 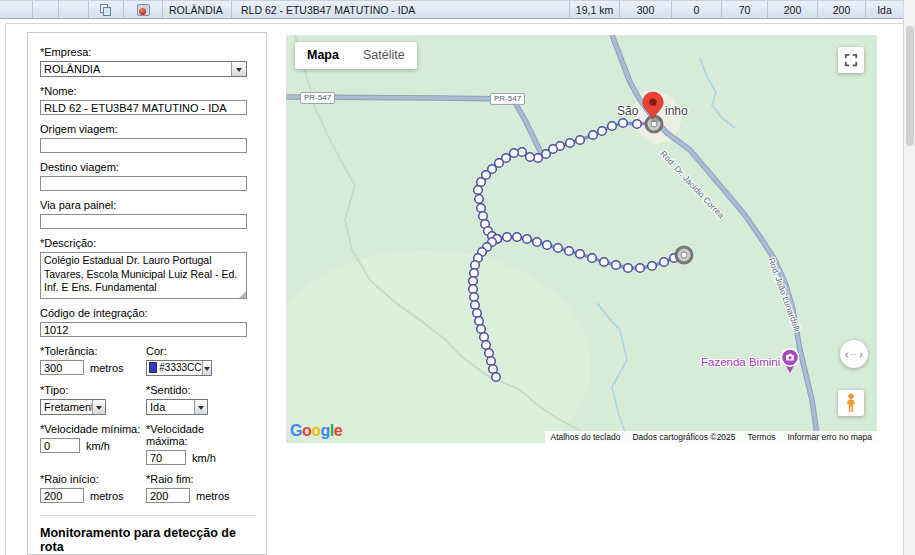 I want to click on codigo-input, so click(x=144, y=330).